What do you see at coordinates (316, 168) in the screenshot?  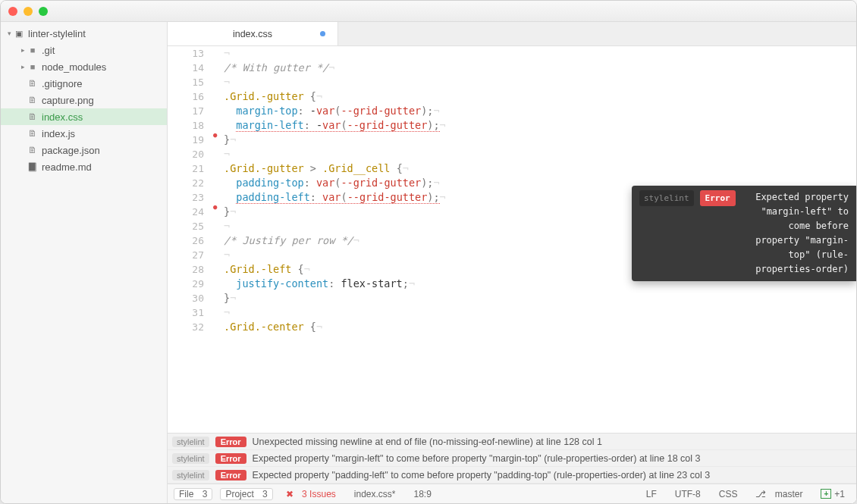 I see `code-text: .Grid.-gutter > .Grid__cell {¬` at bounding box center [316, 168].